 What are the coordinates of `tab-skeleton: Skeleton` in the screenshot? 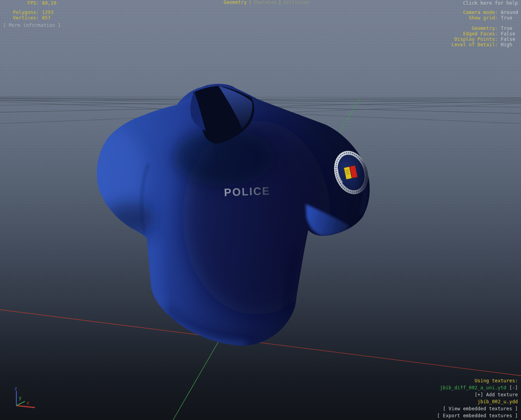 It's located at (265, 2).